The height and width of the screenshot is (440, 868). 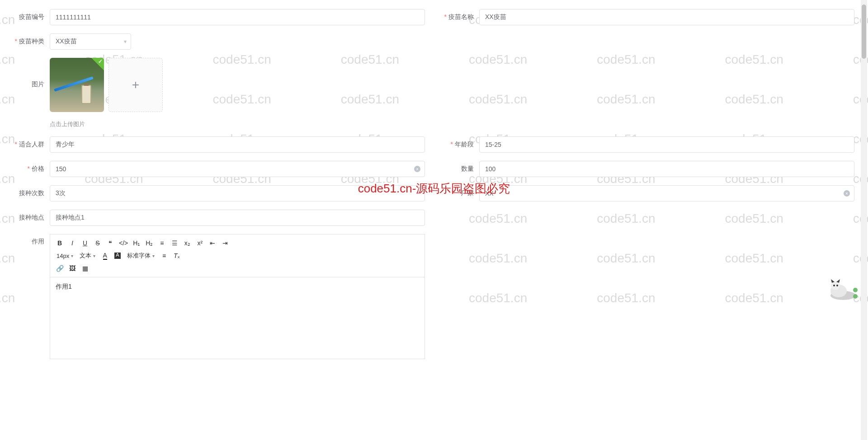 I want to click on superscript-button: x², so click(x=200, y=243).